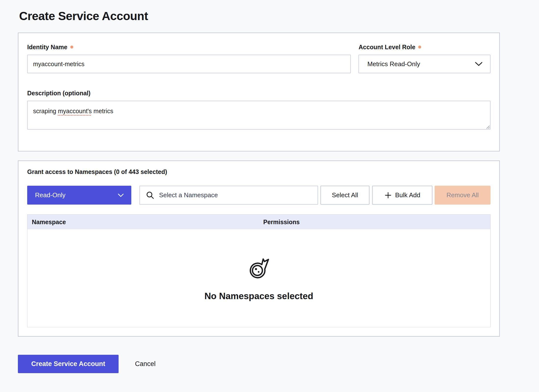 This screenshot has width=539, height=392. What do you see at coordinates (375, 222) in the screenshot?
I see `column-header-permissions: Permissions` at bounding box center [375, 222].